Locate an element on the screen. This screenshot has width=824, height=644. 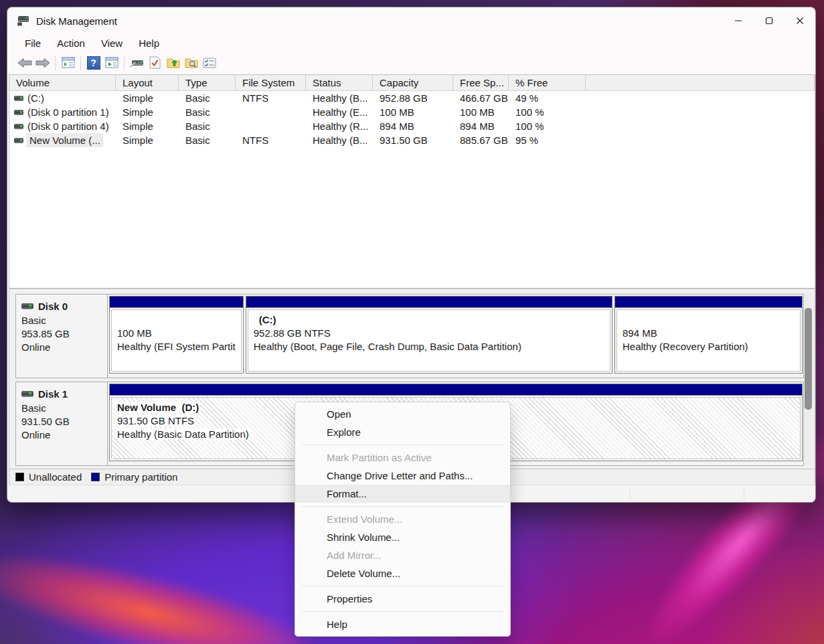
minimize-button is located at coordinates (738, 21).